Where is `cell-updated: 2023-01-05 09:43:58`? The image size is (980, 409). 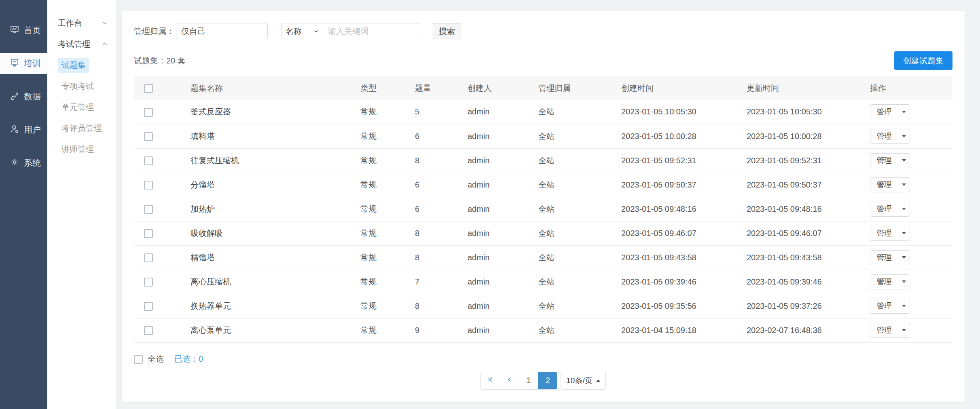
cell-updated: 2023-01-05 09:43:58 is located at coordinates (808, 257).